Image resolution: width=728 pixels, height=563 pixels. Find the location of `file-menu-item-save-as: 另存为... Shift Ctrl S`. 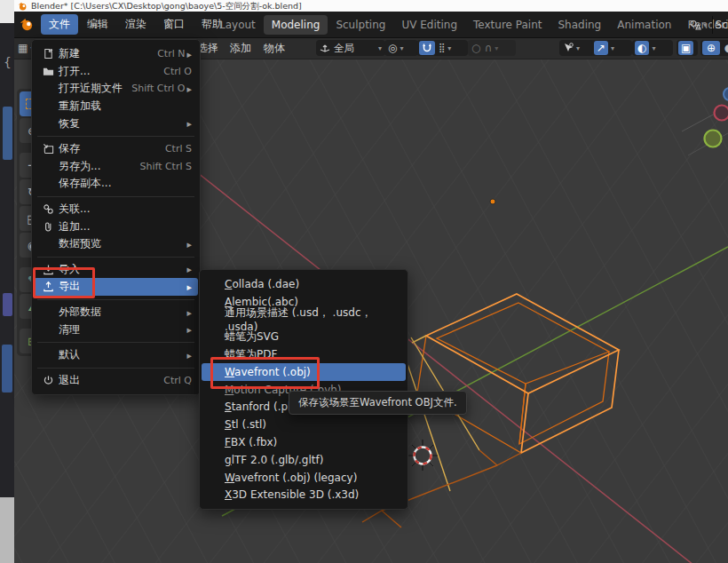

file-menu-item-save-as: 另存为... Shift Ctrl S is located at coordinates (115, 167).